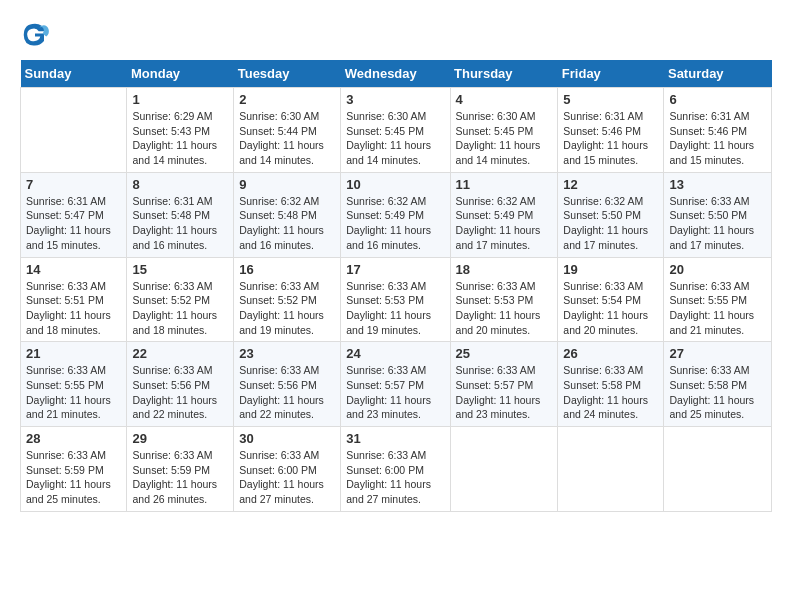 Image resolution: width=792 pixels, height=612 pixels. Describe the element at coordinates (288, 470) in the screenshot. I see `calendar-cell: 30Sunrise: 6:33 AMSunset: 6:00 PMDayligh…` at that location.